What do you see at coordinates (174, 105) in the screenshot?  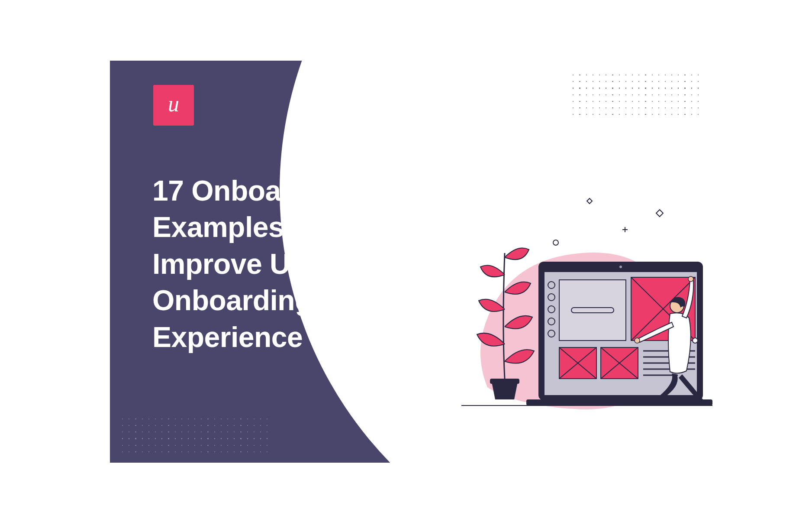 I see `brand-logo: u` at bounding box center [174, 105].